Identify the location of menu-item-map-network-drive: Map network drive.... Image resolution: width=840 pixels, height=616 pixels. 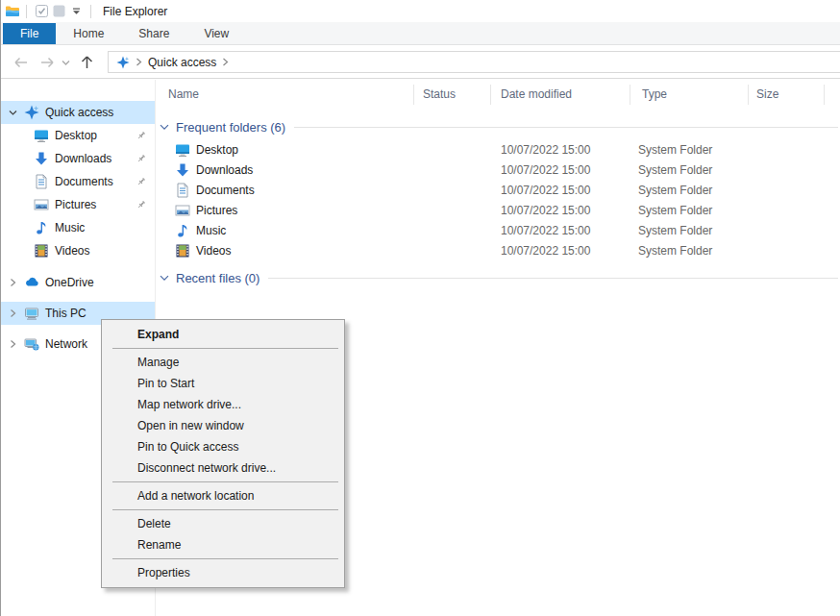
(223, 405).